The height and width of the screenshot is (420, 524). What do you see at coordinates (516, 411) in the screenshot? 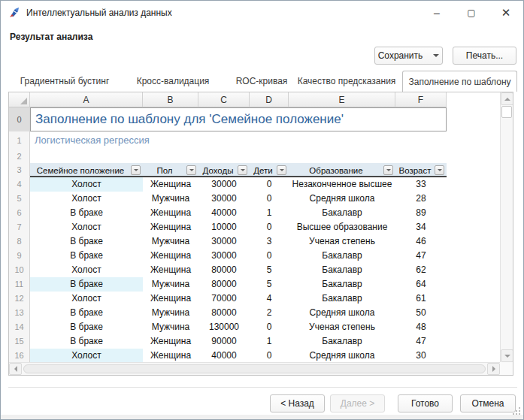
I see `resize-grip-icon` at bounding box center [516, 411].